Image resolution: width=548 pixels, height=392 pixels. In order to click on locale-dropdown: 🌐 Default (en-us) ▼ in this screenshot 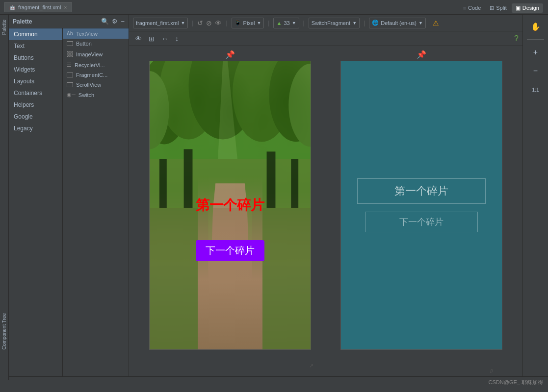, I will do `click(397, 23)`.